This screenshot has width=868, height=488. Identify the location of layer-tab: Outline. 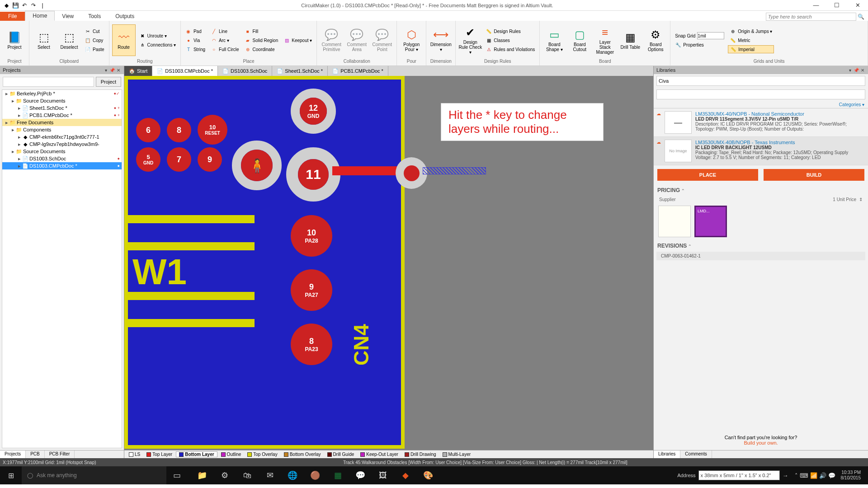
(231, 455).